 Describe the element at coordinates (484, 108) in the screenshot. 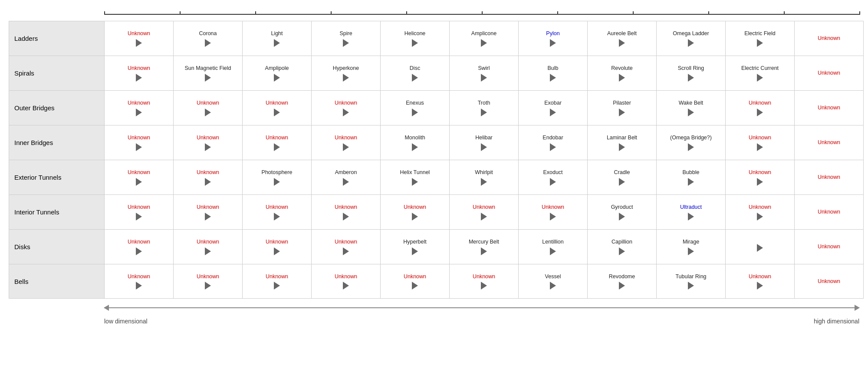

I see `cells-container: UnknownUnknownUnknownUnknownEnexusTrothE…` at that location.